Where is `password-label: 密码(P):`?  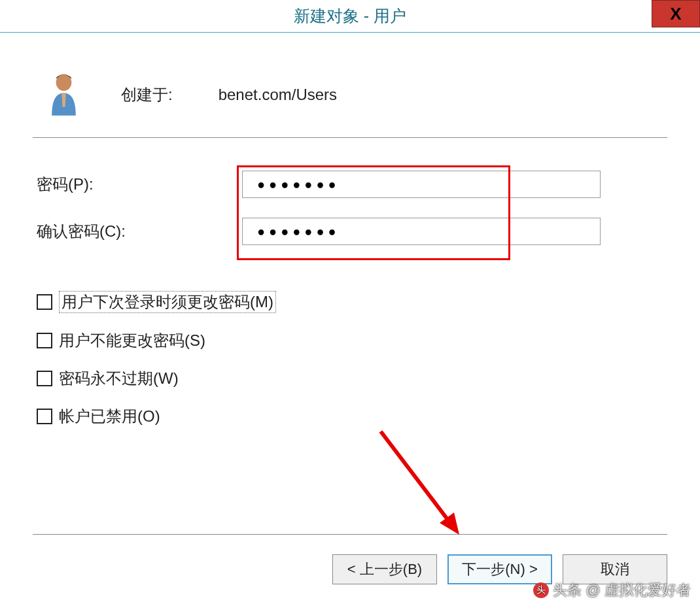
password-label: 密码(P): is located at coordinates (137, 184).